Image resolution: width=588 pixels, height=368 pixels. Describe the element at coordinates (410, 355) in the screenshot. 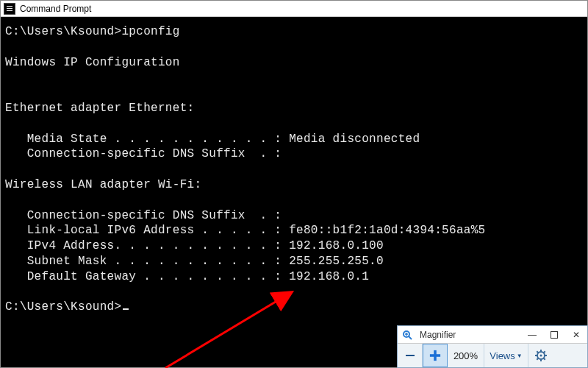

I see `minus-icon` at that location.